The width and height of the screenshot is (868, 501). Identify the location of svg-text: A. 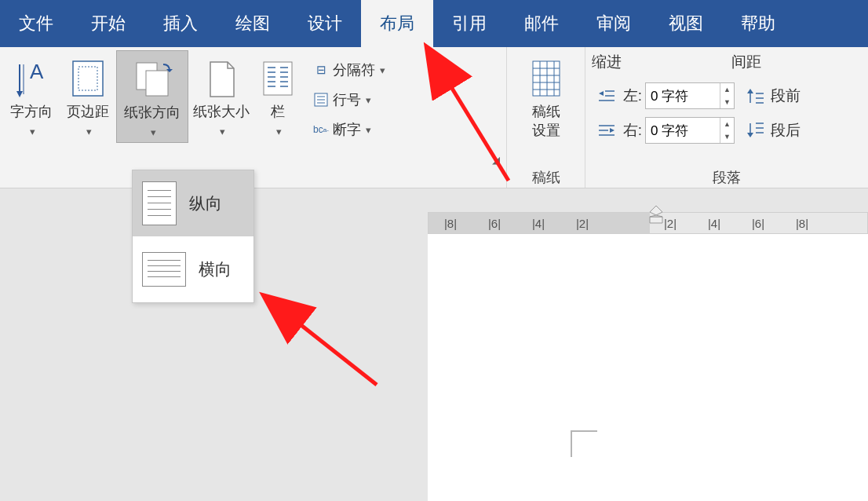
(37, 71).